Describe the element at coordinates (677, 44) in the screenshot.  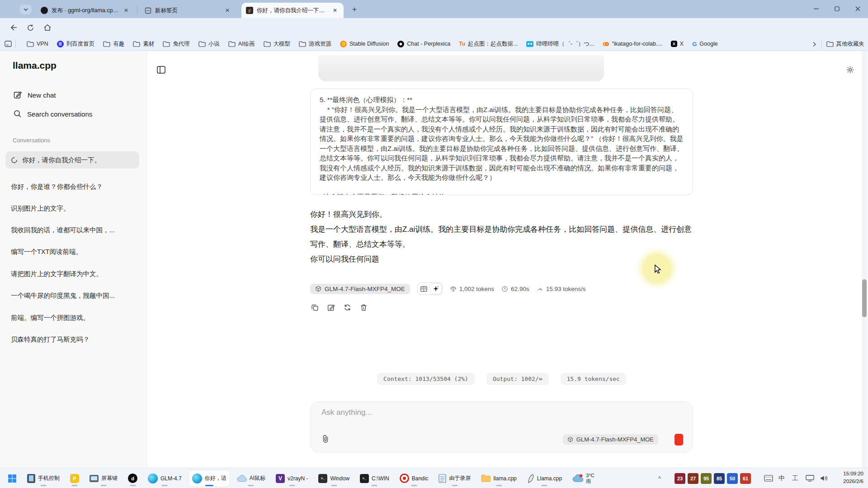
I see `bookmark-x: XX` at that location.